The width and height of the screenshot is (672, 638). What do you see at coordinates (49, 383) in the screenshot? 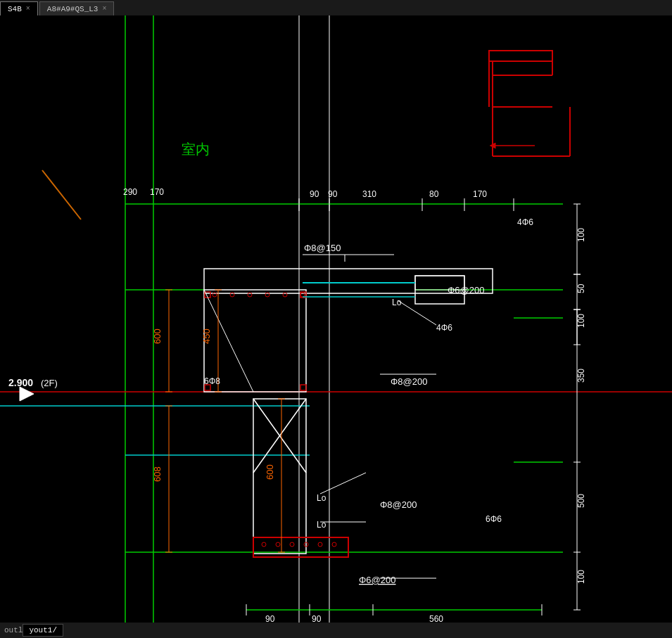
I see `floor-label: (2F)` at bounding box center [49, 383].